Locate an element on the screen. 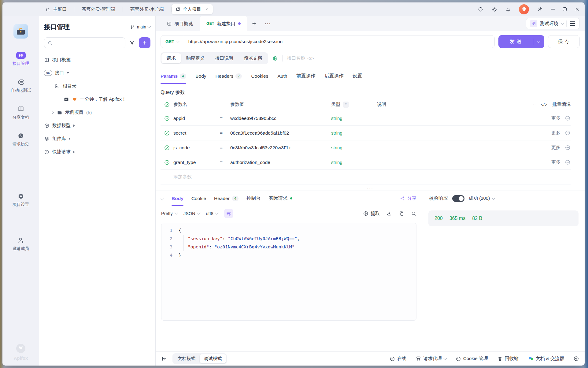  rail-item-project-settings: 项目设置 is located at coordinates (21, 200).